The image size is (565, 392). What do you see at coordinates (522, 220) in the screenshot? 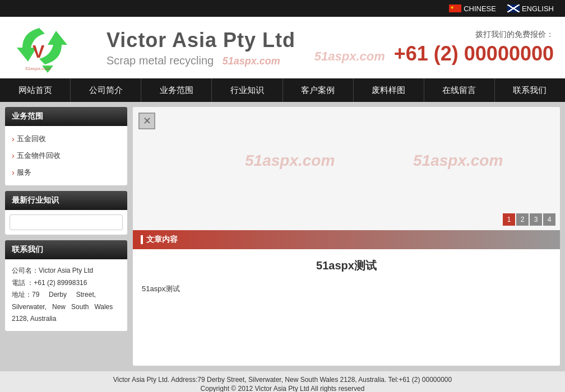
I see `slide-indicator-2: 2` at bounding box center [522, 220].